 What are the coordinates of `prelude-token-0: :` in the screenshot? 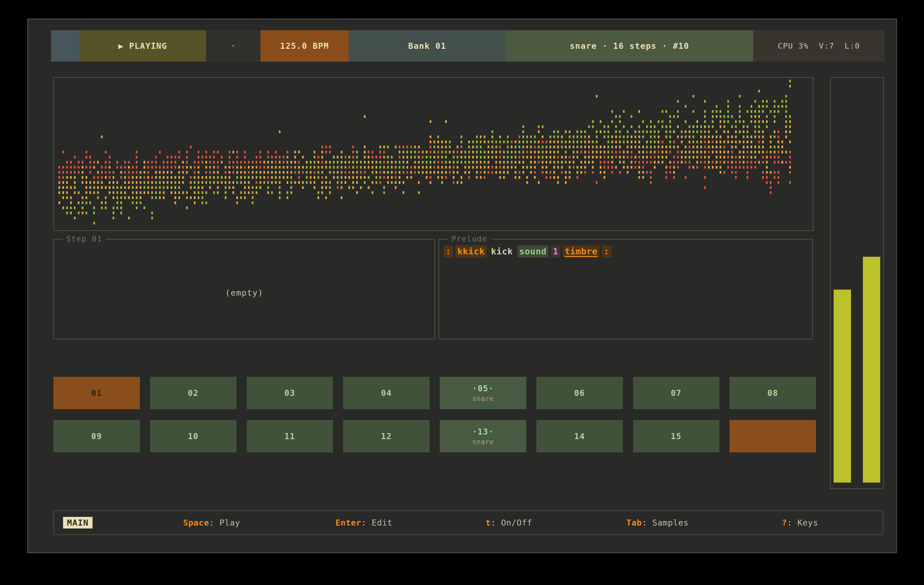 It's located at (448, 252).